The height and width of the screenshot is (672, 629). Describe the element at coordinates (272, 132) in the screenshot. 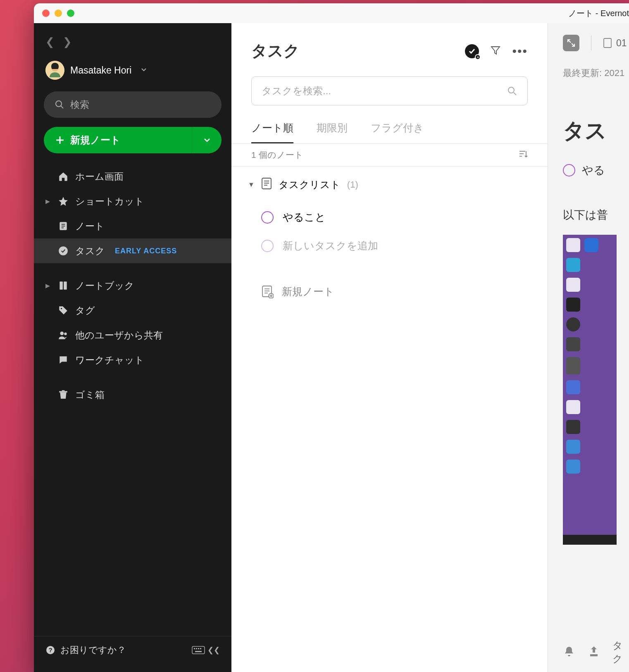

I see `tab-by-note: ノート順` at that location.